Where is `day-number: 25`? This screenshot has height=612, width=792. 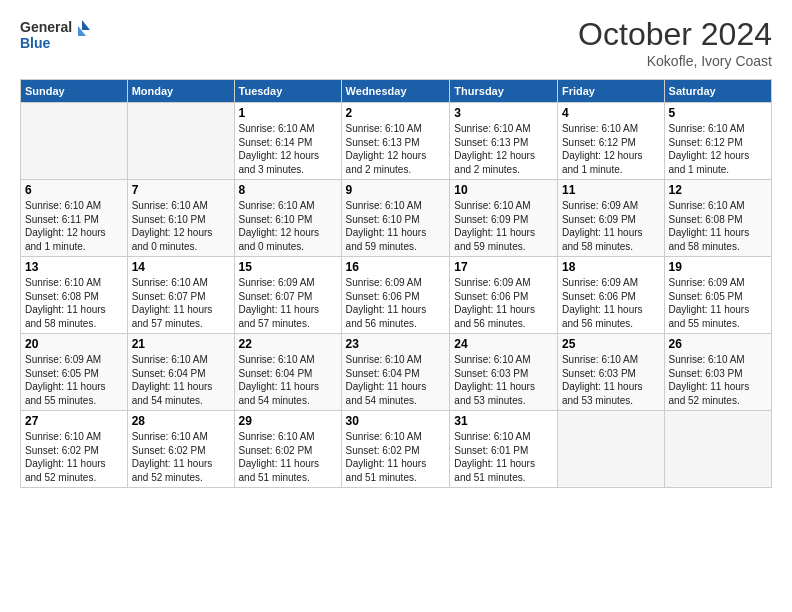
day-number: 25 is located at coordinates (611, 344).